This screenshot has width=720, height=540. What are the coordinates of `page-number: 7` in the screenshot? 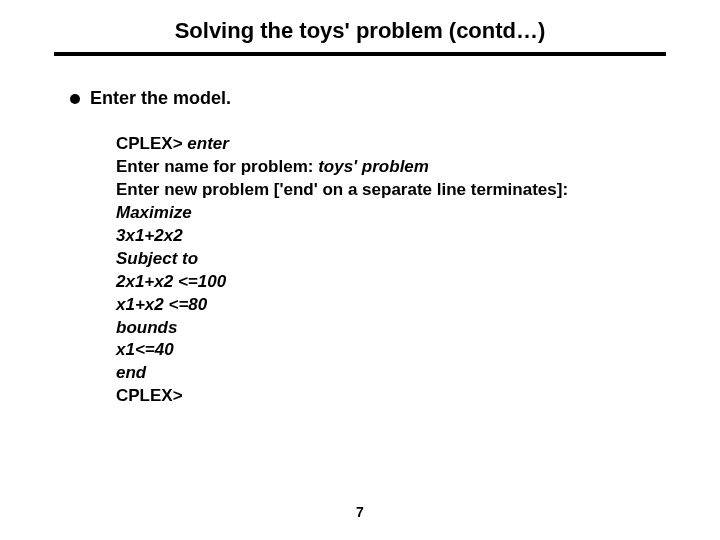 It's located at (360, 512).